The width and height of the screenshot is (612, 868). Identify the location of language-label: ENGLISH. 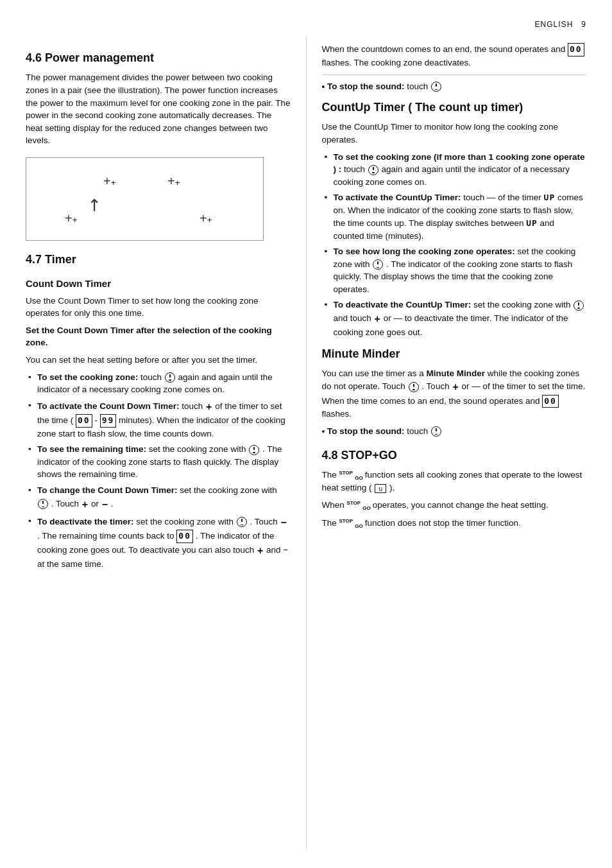
(554, 24).